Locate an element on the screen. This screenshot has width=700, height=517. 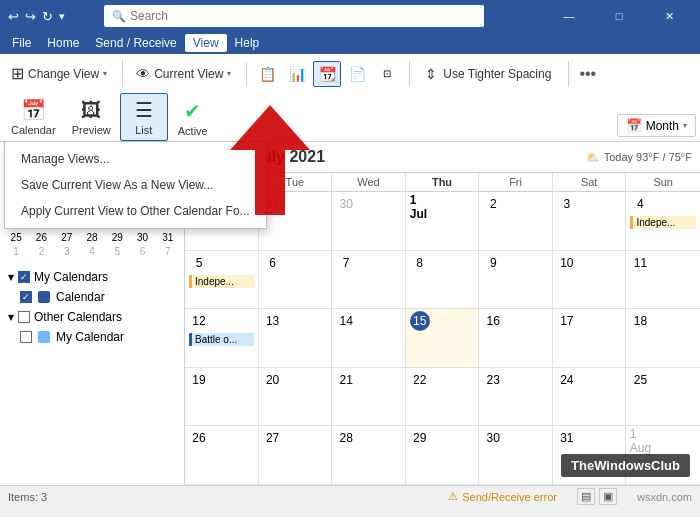
cal-date: 12 is located at coordinates (199, 321).